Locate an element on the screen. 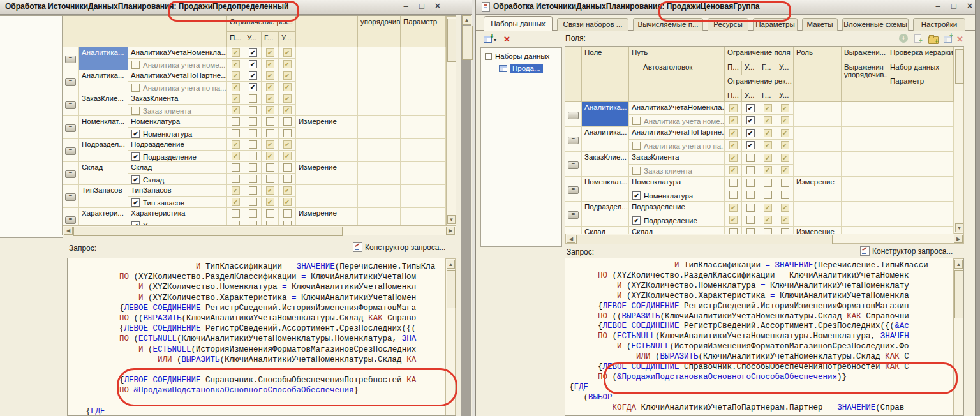 The image size is (980, 416). field-path-cell: ТипЗапасов is located at coordinates (177, 191).